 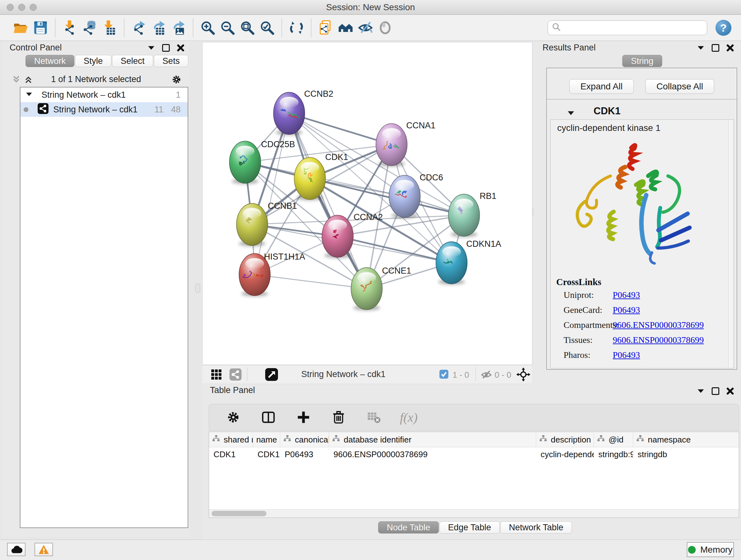 I want to click on hidden-eye-icon, so click(x=486, y=375).